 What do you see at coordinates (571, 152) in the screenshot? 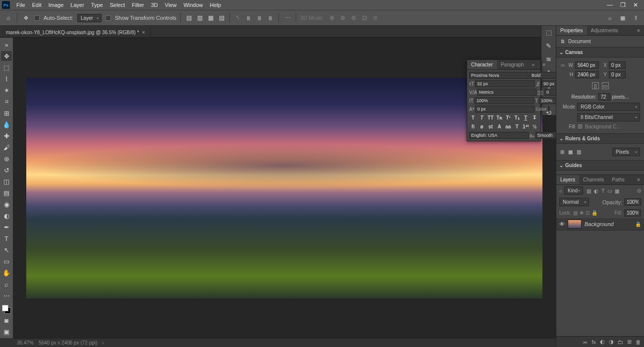
I see `grid-icon: ▦` at bounding box center [571, 152].